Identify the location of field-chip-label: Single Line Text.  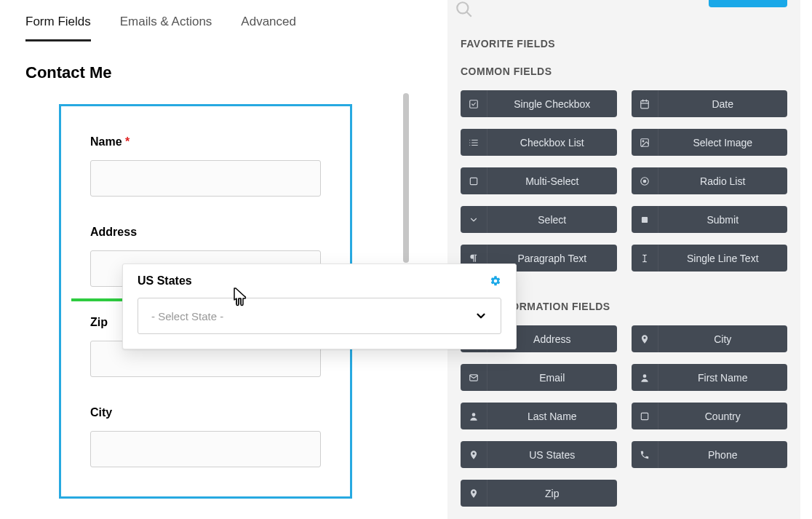
(723, 258).